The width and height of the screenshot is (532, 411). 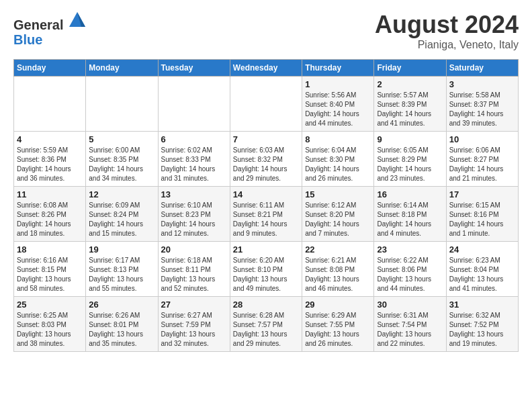 I want to click on cell-info: Sunrise: 6:12 AM Sunset: 8:20 PM Dayligh…, so click(x=338, y=220).